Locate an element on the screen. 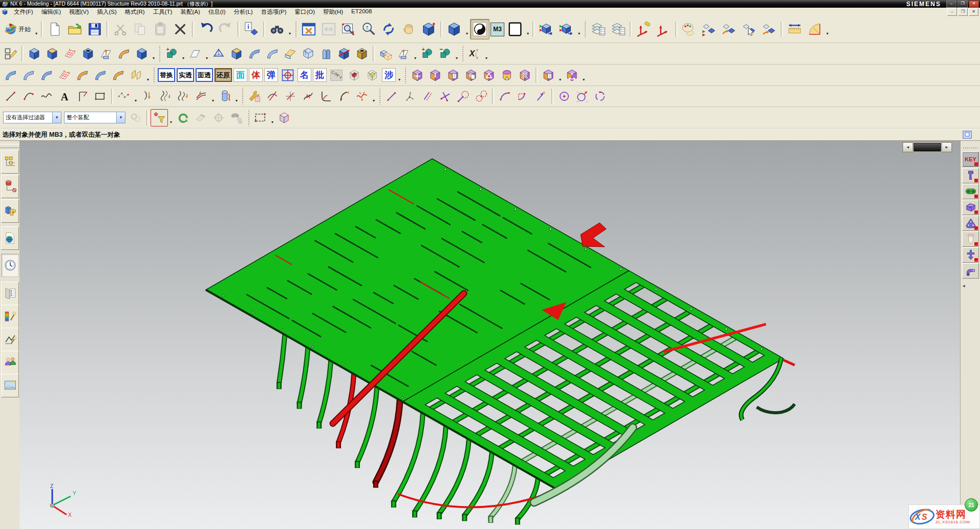  zoom-window-button is located at coordinates (349, 29).